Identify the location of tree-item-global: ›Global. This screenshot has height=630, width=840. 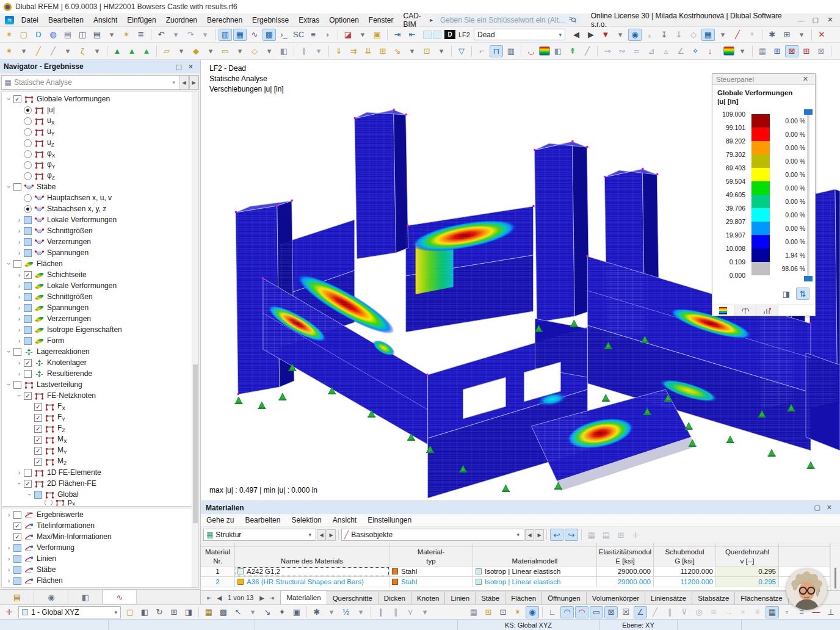
(100, 494).